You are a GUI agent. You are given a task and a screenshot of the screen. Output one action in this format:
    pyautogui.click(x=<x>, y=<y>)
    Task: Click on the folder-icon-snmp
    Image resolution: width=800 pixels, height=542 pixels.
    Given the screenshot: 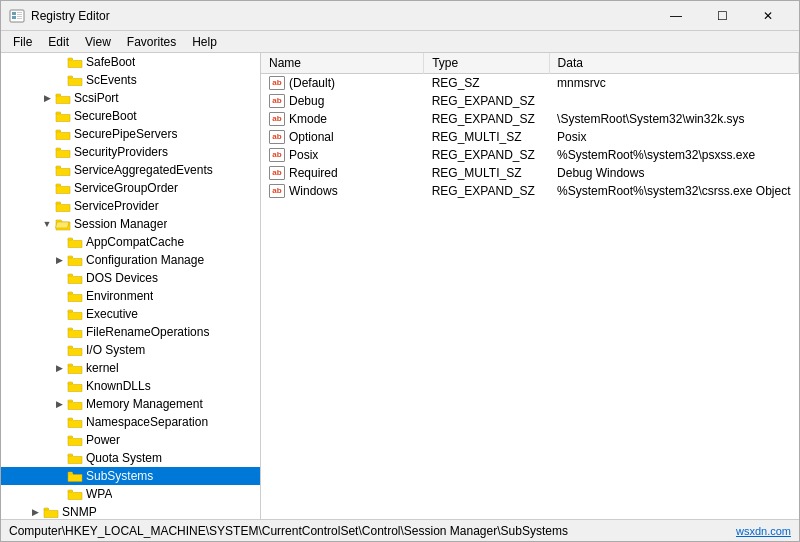 What is the action you would take?
    pyautogui.click(x=51, y=512)
    